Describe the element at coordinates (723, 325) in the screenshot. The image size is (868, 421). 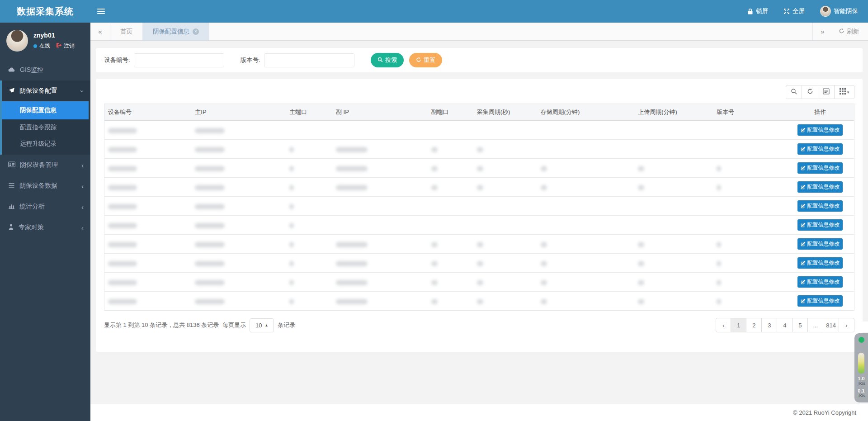
I see `prev-page-button: ‹` at that location.